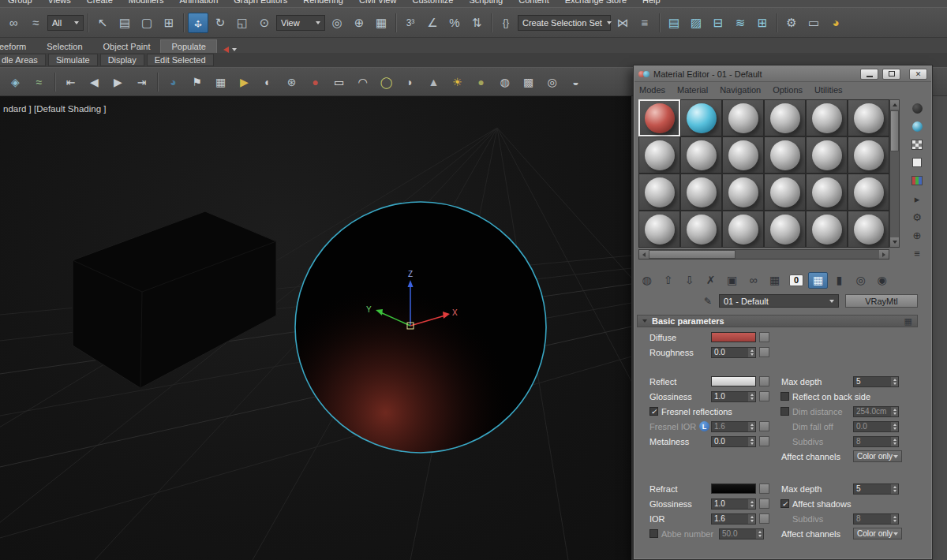 This screenshot has width=947, height=560. I want to click on selection-filter-dropdown: All, so click(66, 23).